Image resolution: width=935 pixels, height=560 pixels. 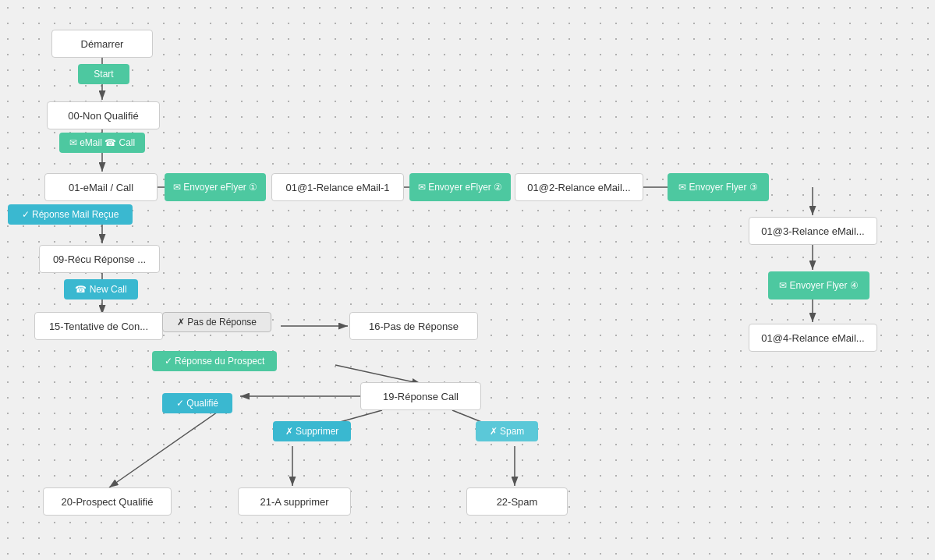 I want to click on node-relance3-label: 01@3-Relance eMail..., so click(x=813, y=231).